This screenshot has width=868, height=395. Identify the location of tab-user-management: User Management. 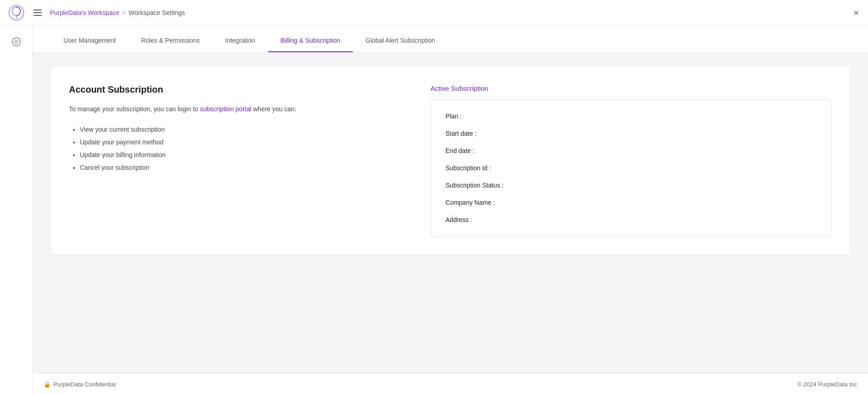
(90, 41).